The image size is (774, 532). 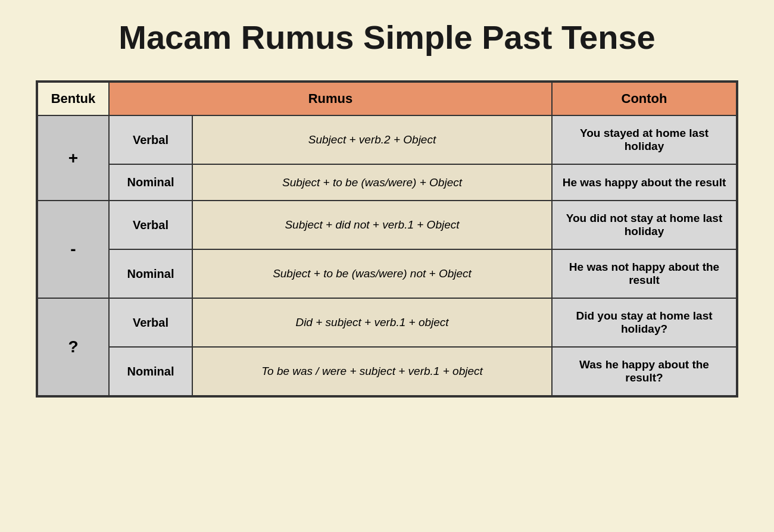 I want to click on table-row: Nominal Subject + to be (was/were) + Obj…, so click(x=387, y=182).